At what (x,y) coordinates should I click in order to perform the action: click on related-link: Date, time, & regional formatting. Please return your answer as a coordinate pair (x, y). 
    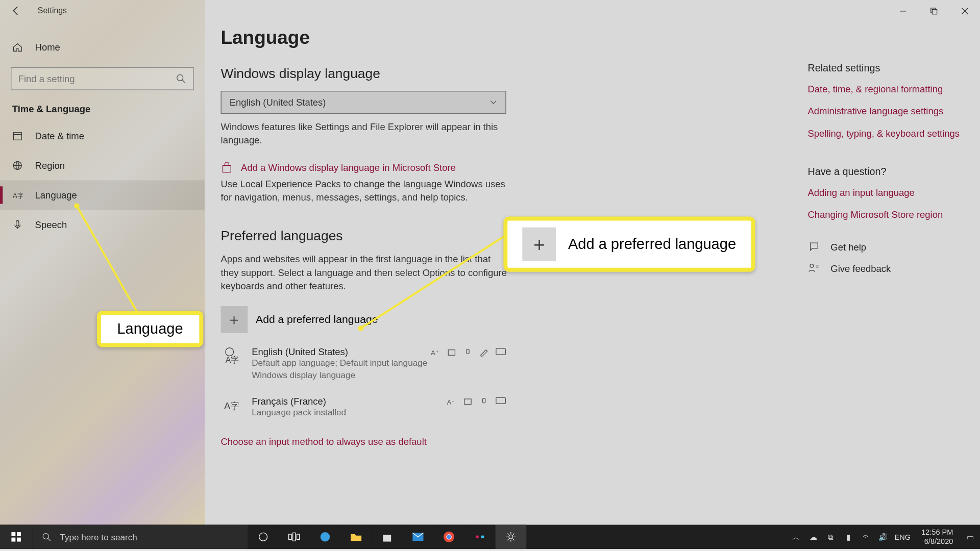
    Looking at the image, I should click on (885, 89).